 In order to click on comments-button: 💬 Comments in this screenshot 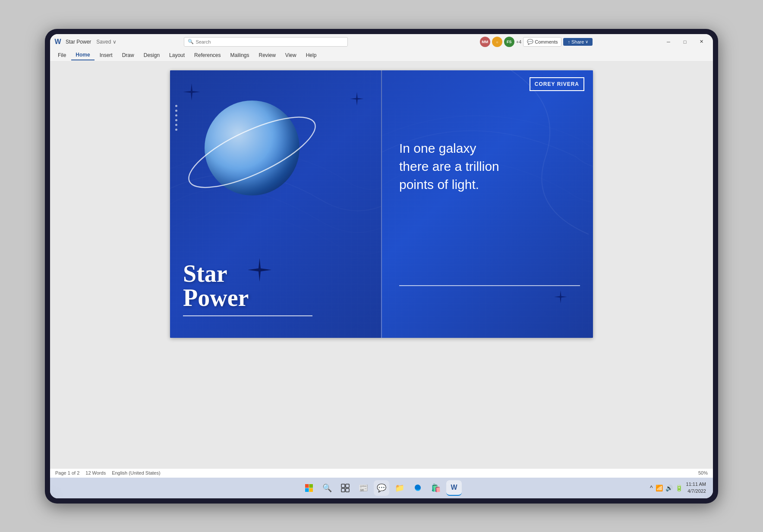, I will do `click(542, 42)`.